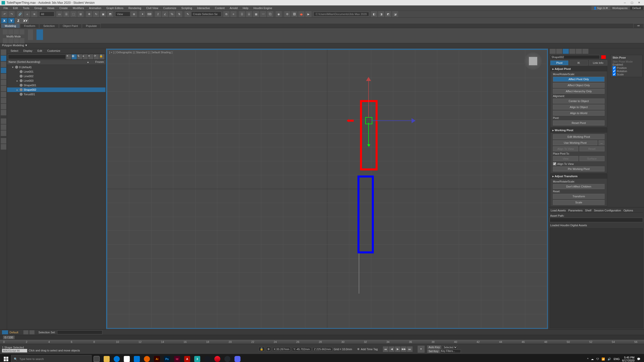 The width and height of the screenshot is (644, 362). Describe the element at coordinates (639, 3) in the screenshot. I see `close-button: ✕` at that location.